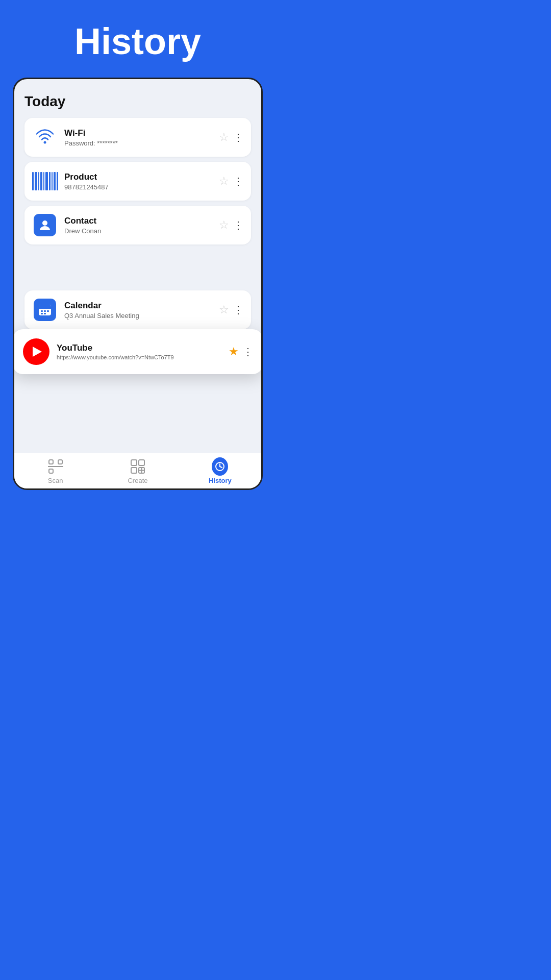 The height and width of the screenshot is (980, 551). I want to click on youtube-title: YouTube, so click(139, 348).